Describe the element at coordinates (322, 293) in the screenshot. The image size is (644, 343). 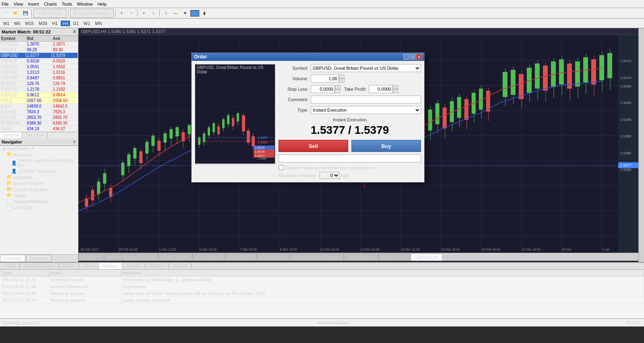
I see `mail-row: 2013.04.04 20:28 Technical Support Swap …` at that location.